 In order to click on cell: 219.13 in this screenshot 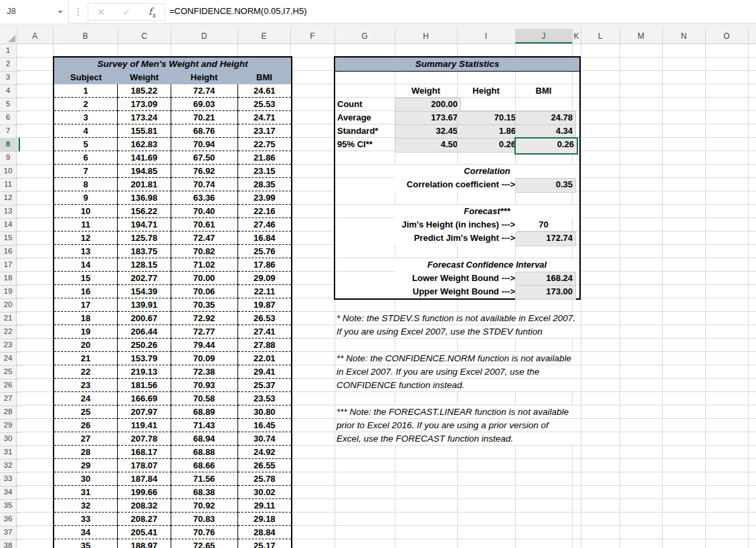, I will do `click(145, 372)`.